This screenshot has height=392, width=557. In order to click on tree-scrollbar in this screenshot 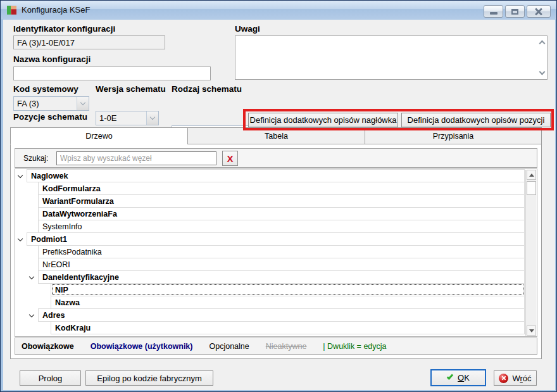, I will do `click(530, 253)`.